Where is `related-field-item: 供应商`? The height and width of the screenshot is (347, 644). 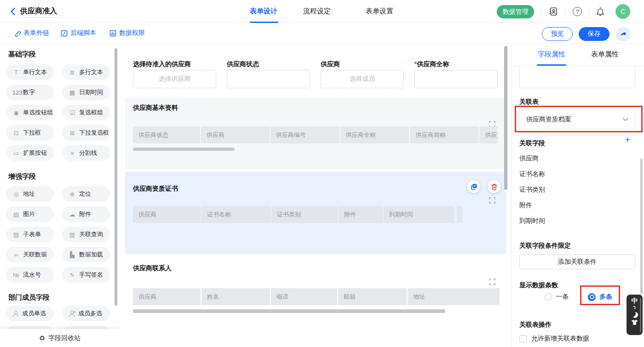
related-field-item: 供应商 is located at coordinates (529, 159).